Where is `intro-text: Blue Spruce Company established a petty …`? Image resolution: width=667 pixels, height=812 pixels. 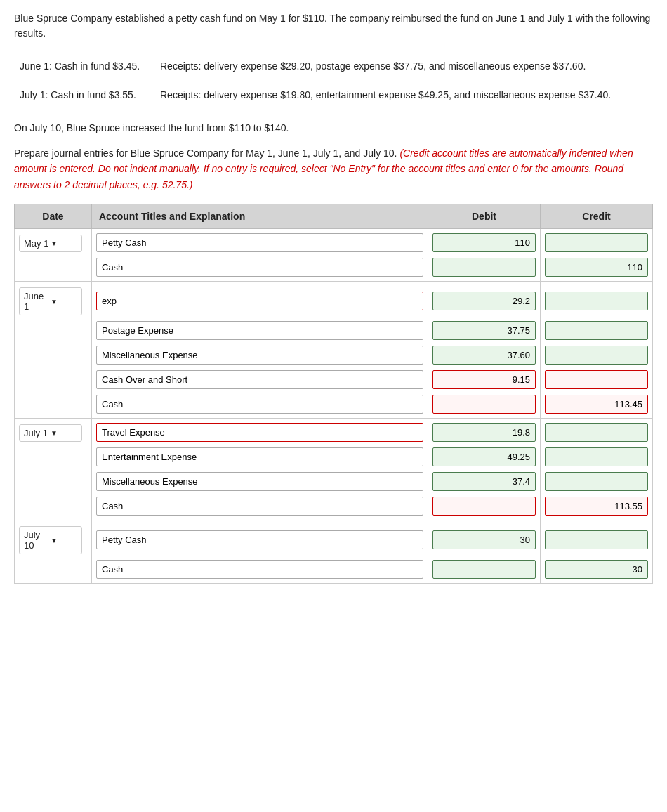 intro-text: Blue Spruce Company established a petty … is located at coordinates (332, 25).